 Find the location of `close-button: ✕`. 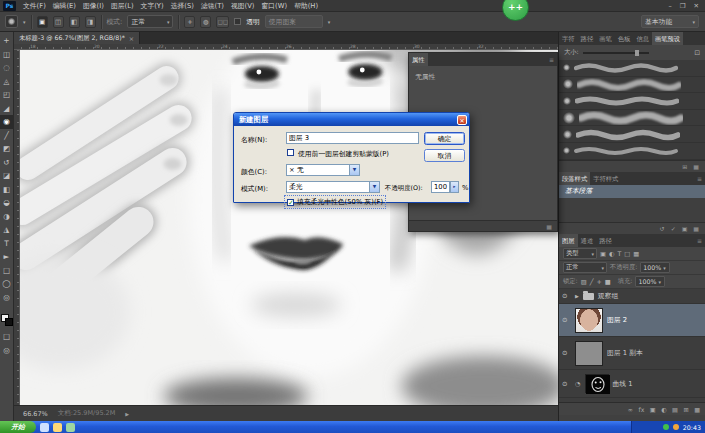

close-button: ✕ is located at coordinates (696, 6).